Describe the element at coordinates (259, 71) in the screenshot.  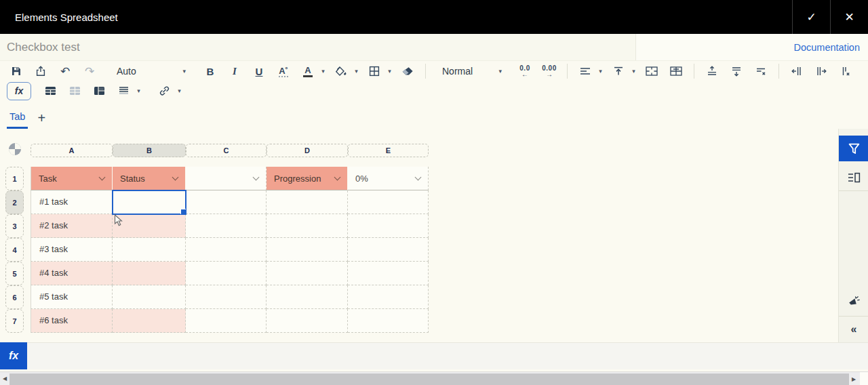
I see `underline-button: U` at that location.